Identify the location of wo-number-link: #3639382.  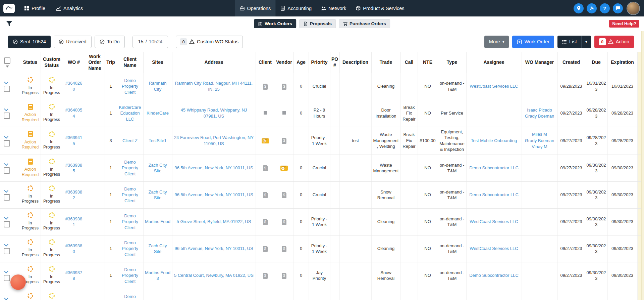
(74, 195).